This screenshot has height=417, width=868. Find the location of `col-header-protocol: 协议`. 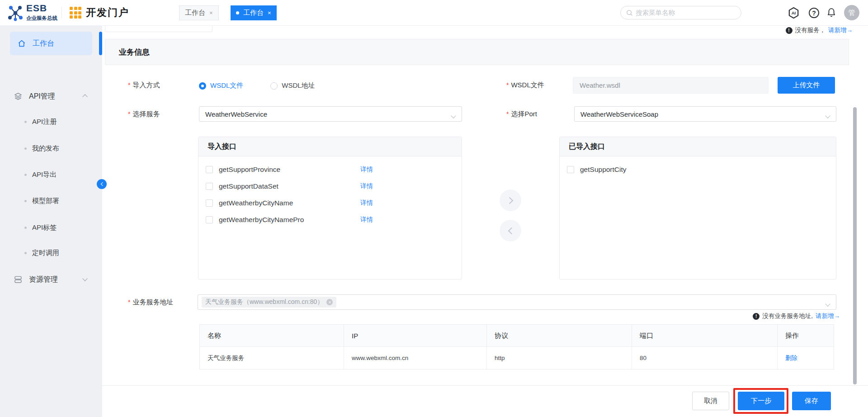

col-header-protocol: 协议 is located at coordinates (560, 336).